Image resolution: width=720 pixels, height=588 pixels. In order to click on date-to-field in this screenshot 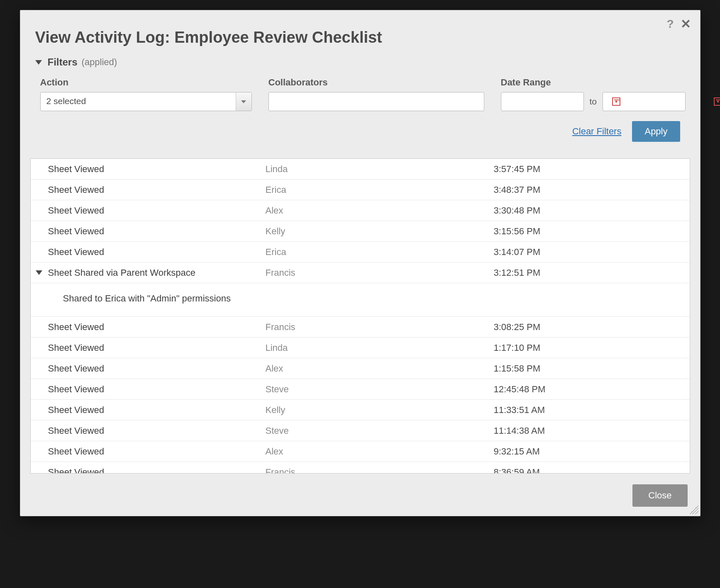, I will do `click(661, 102)`.